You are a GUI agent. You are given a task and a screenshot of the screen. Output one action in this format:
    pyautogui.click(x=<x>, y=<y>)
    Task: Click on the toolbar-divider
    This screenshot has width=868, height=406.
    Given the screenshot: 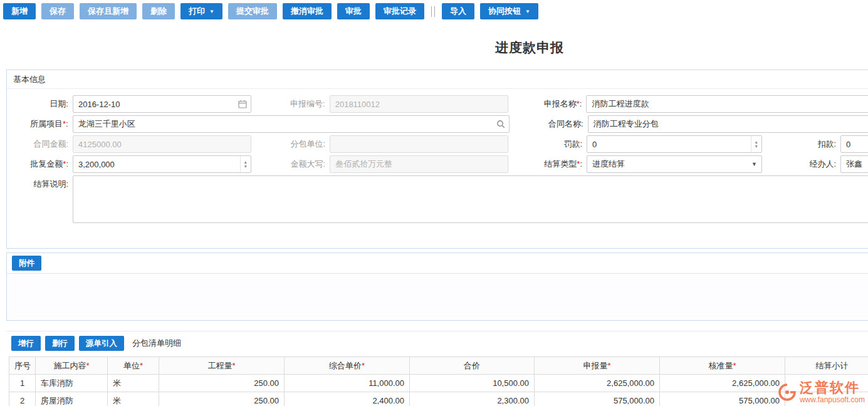 What is the action you would take?
    pyautogui.click(x=433, y=11)
    